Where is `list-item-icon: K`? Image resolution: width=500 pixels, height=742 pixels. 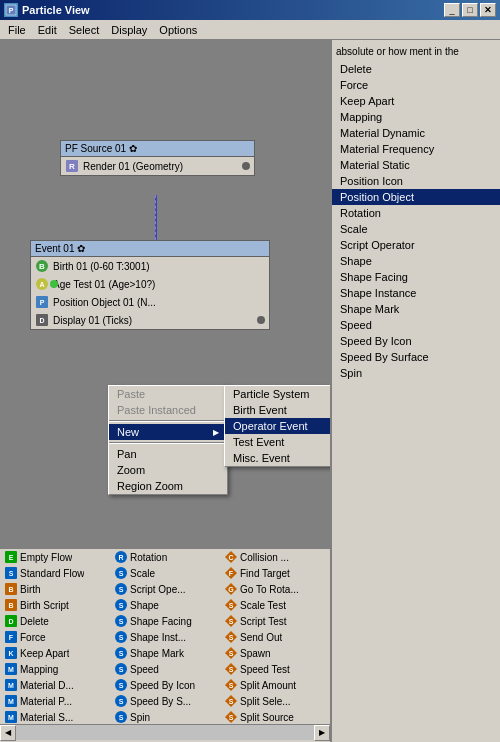
list-item-icon: K is located at coordinates (11, 653).